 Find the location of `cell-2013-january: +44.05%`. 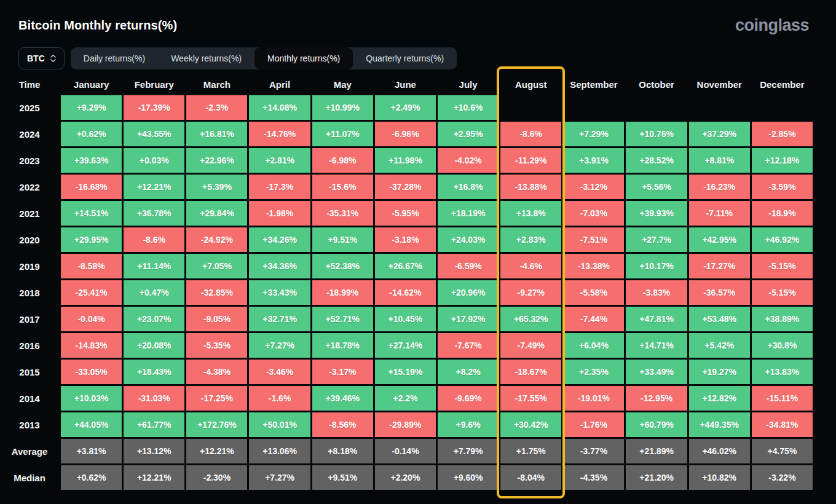

cell-2013-january: +44.05% is located at coordinates (91, 425).